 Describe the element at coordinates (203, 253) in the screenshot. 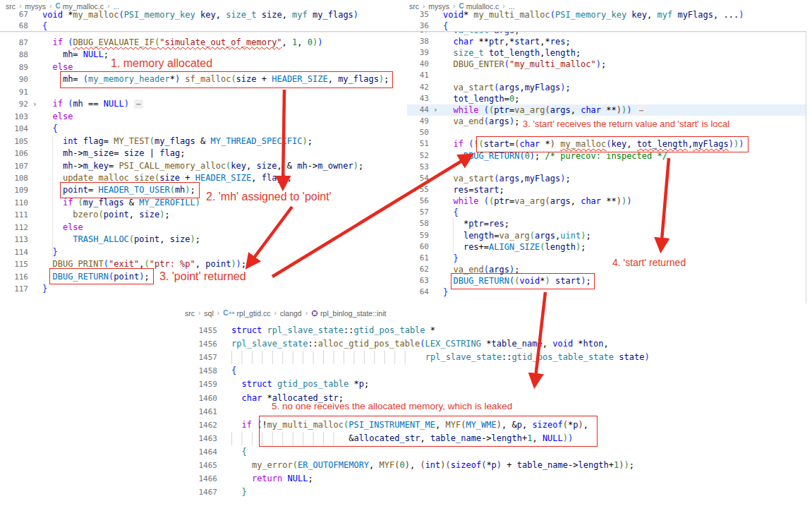

I see `code-line-114: 114 }` at that location.